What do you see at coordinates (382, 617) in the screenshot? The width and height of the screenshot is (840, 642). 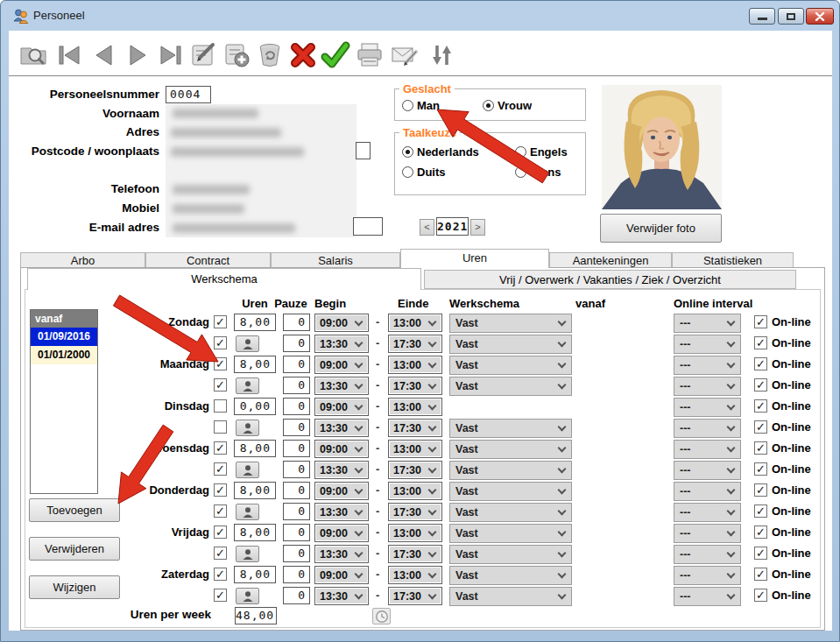 I see `clock-button` at bounding box center [382, 617].